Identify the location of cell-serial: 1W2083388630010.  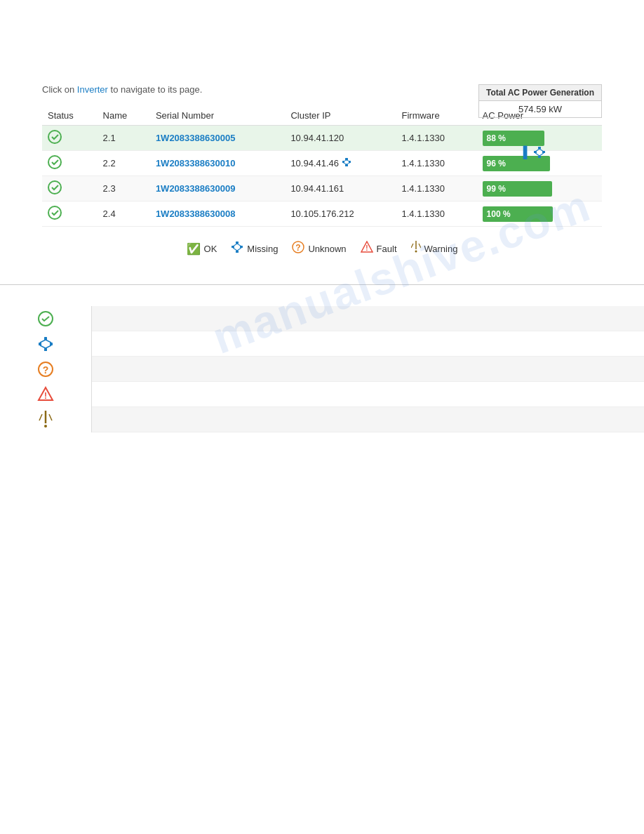
(217, 164).